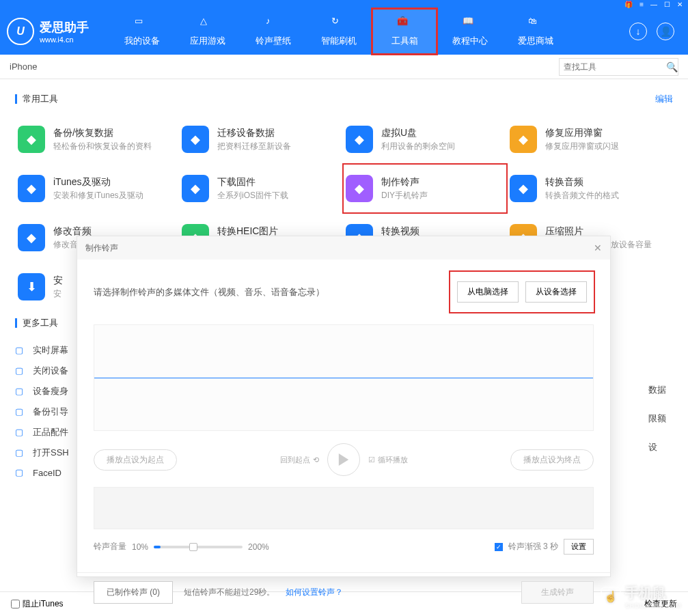 Image resolution: width=688 pixels, height=616 pixels. I want to click on tool-desc: 修复应用弹窗或闪退, so click(582, 146).